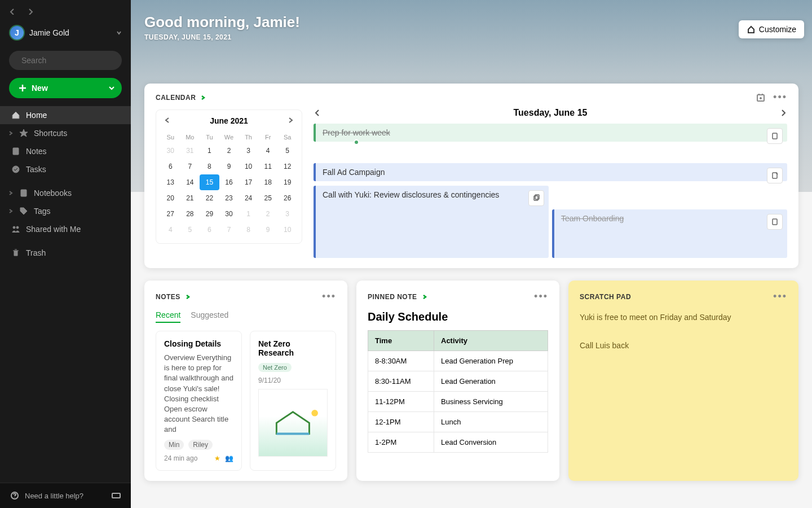 This screenshot has height=508, width=812. I want to click on keyboard-icon, so click(116, 496).